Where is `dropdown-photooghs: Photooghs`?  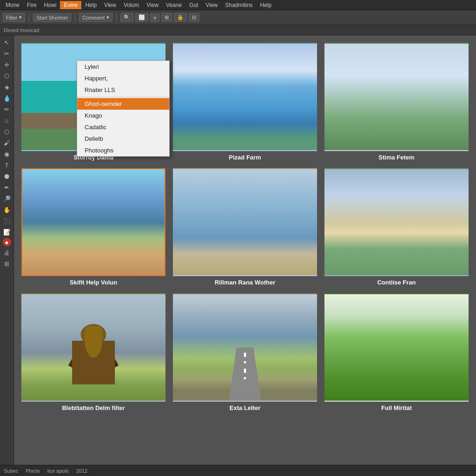 dropdown-photooghs: Photooghs is located at coordinates (123, 151).